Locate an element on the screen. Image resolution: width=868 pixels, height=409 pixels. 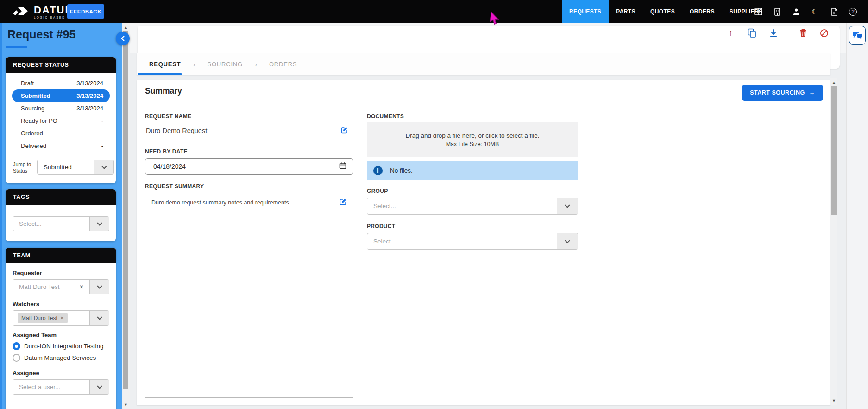
watchers-select-chevron-button is located at coordinates (99, 318).